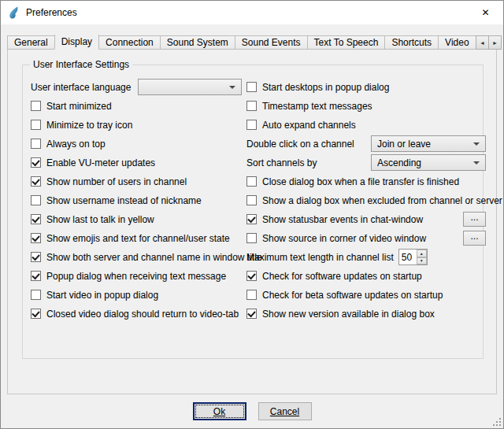  I want to click on tab-label: Connection, so click(129, 43).